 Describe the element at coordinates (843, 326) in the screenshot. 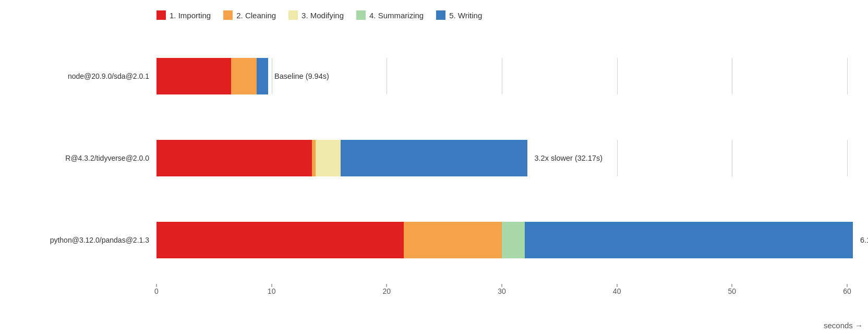

I see `axis-label: seconds →` at that location.